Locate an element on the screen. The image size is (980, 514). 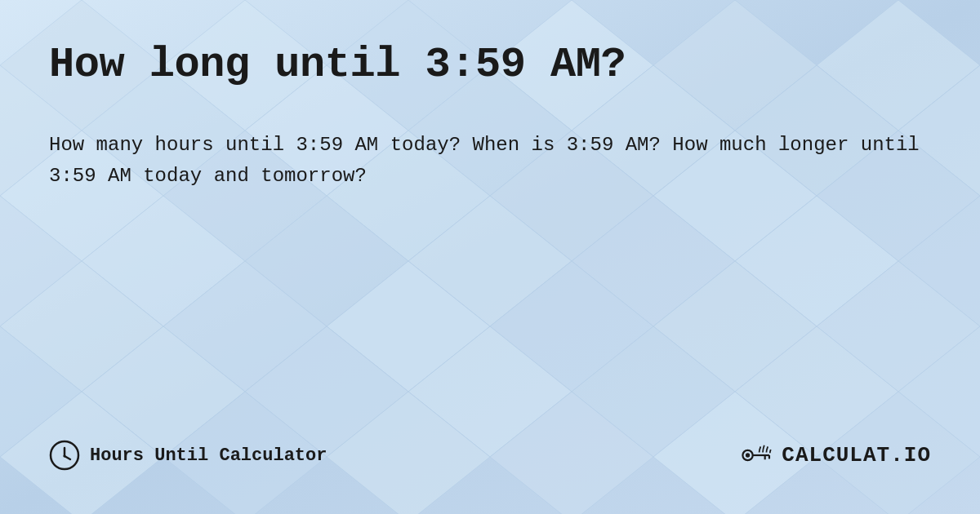
page-description: How many hours until 3:59 AM today? When… is located at coordinates (490, 162).